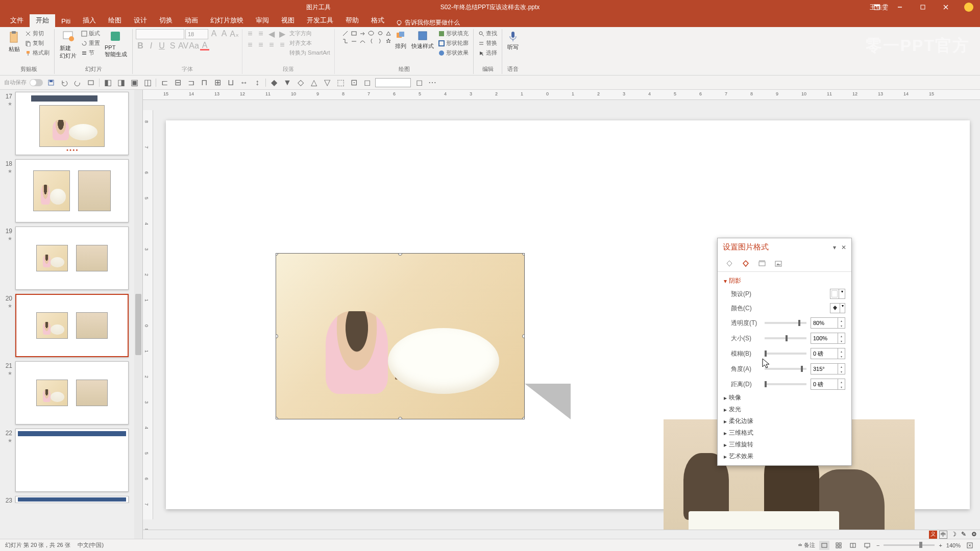 The width and height of the screenshot is (980, 551). What do you see at coordinates (244, 83) in the screenshot?
I see `qat-dist-h-icon: ↔` at bounding box center [244, 83].